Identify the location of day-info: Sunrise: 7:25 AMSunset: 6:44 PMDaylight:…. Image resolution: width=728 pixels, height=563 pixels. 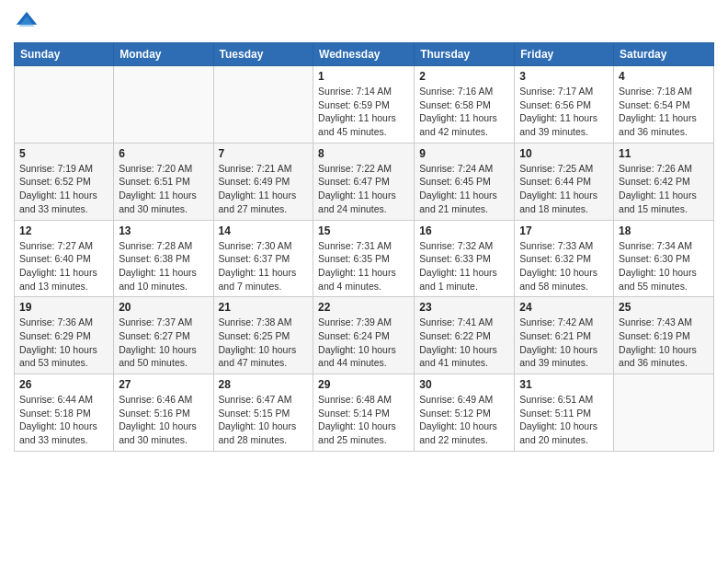
(564, 190).